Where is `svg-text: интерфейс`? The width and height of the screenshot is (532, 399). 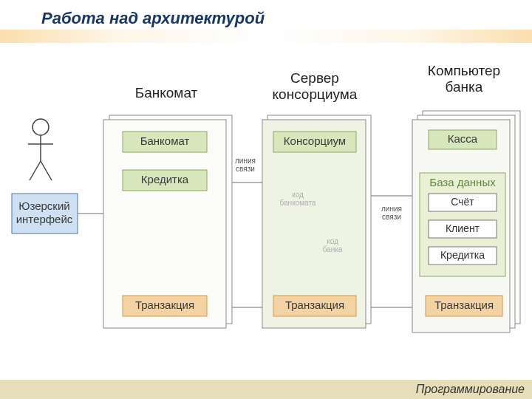
svg-text: интерфейс is located at coordinates (44, 219).